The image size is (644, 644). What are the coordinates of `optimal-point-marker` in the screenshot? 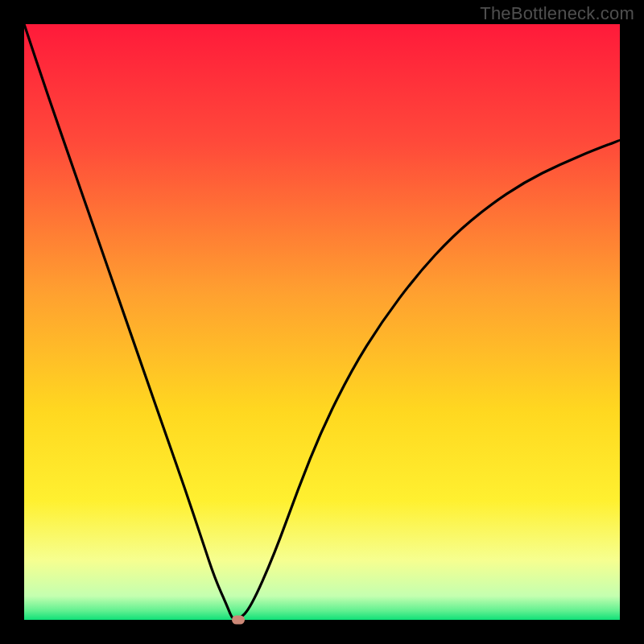 It's located at (238, 620).